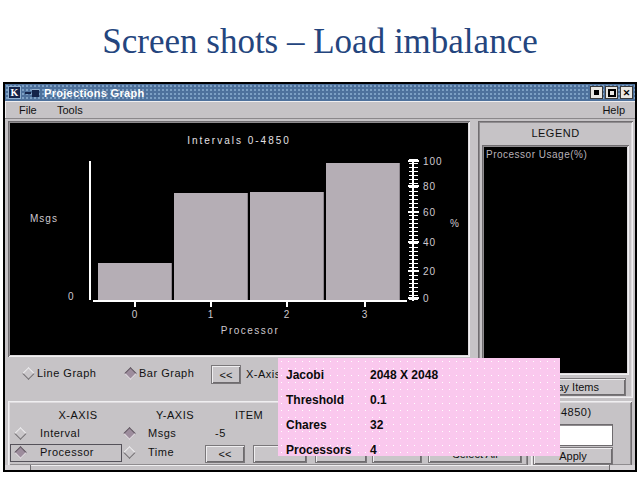 The height and width of the screenshot is (480, 640). I want to click on bar-graph-radio, so click(130, 374).